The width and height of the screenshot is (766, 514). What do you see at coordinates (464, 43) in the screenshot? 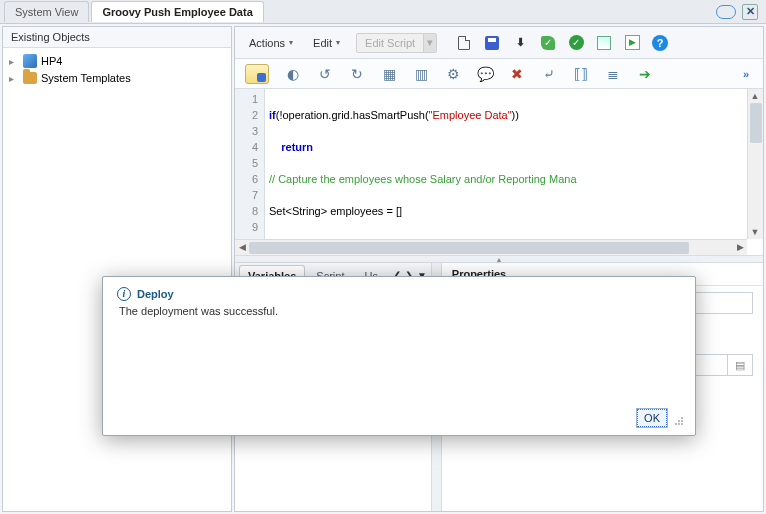
I see `new-page-icon` at bounding box center [464, 43].